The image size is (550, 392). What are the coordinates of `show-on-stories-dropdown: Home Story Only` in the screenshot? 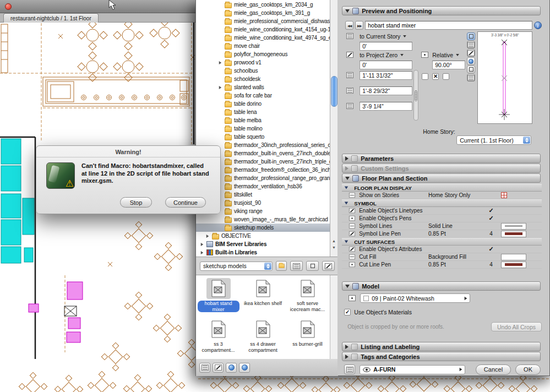 It's located at (455, 195).